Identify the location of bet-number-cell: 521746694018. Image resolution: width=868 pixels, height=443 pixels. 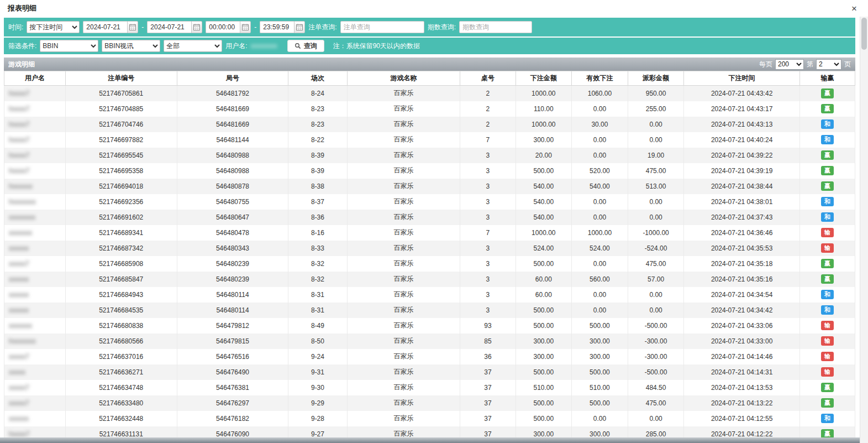
(121, 186).